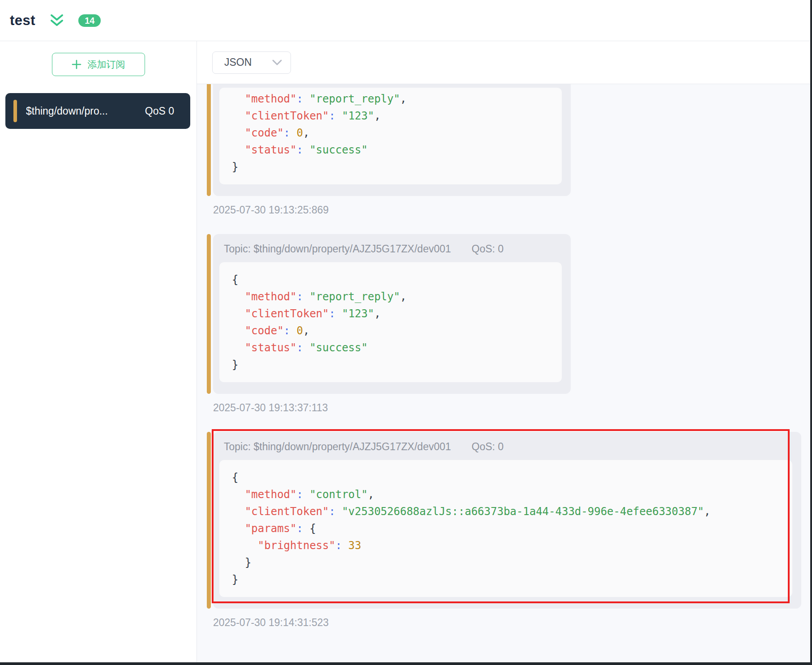 This screenshot has height=665, width=812. I want to click on token-num: 33, so click(355, 546).